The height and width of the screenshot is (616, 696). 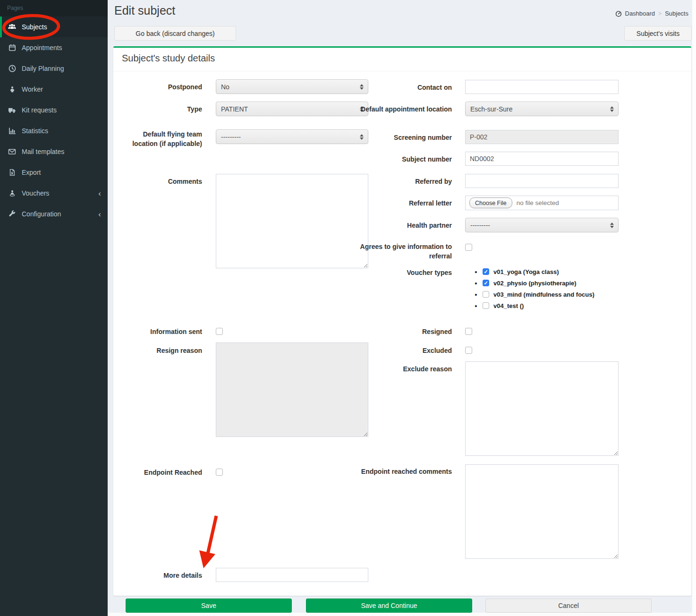 I want to click on agrees-checkbox: ✓, so click(x=468, y=248).